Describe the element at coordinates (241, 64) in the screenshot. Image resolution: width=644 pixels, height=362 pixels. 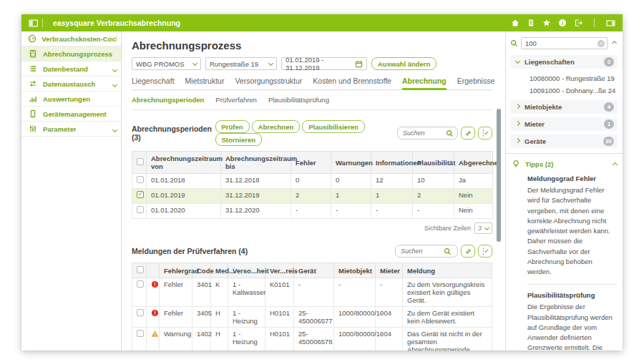
I see `property-select: Rungestraße 19` at that location.